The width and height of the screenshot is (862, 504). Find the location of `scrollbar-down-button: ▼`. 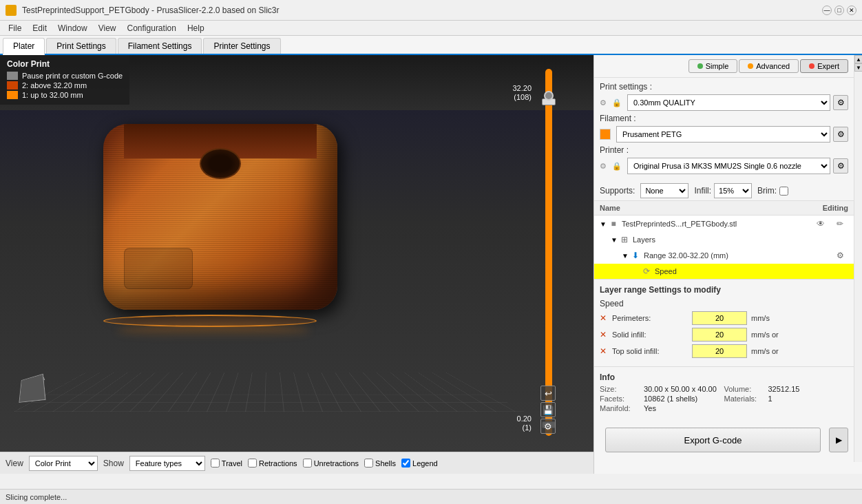

scrollbar-down-button: ▼ is located at coordinates (858, 67).